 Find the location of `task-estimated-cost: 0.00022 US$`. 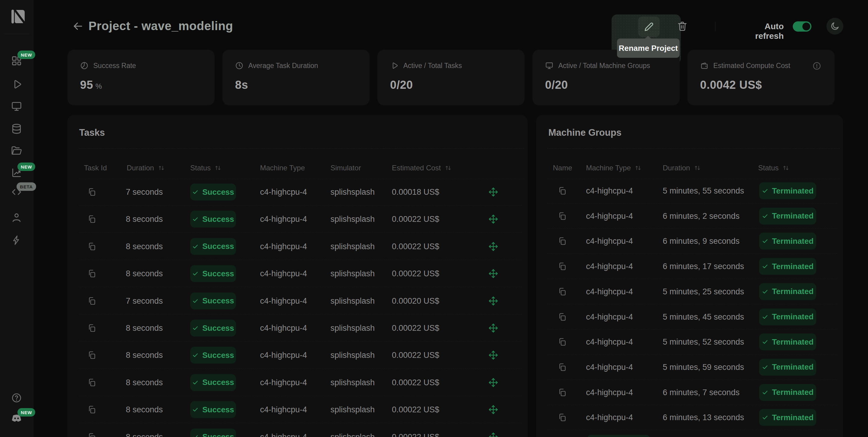

task-estimated-cost: 0.00022 US$ is located at coordinates (416, 219).